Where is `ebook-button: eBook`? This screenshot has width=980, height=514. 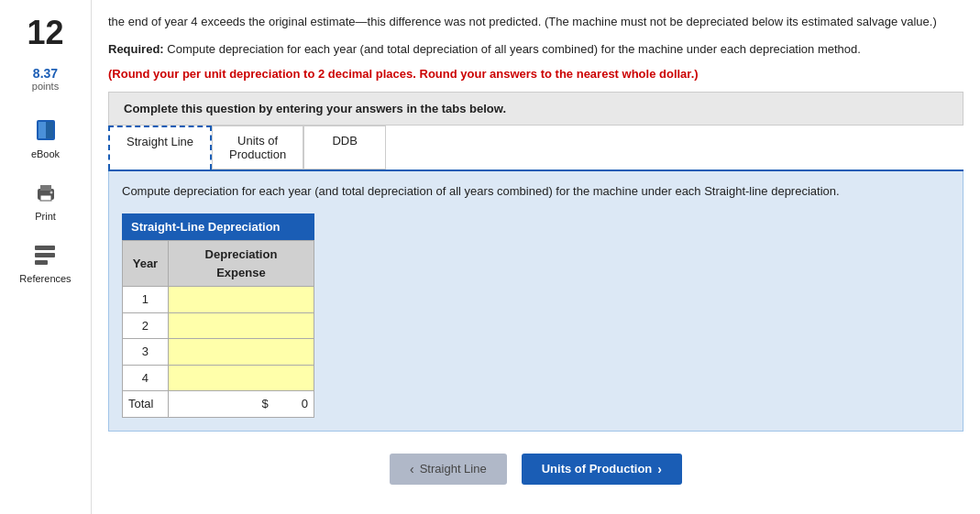
ebook-button: eBook is located at coordinates (46, 137).